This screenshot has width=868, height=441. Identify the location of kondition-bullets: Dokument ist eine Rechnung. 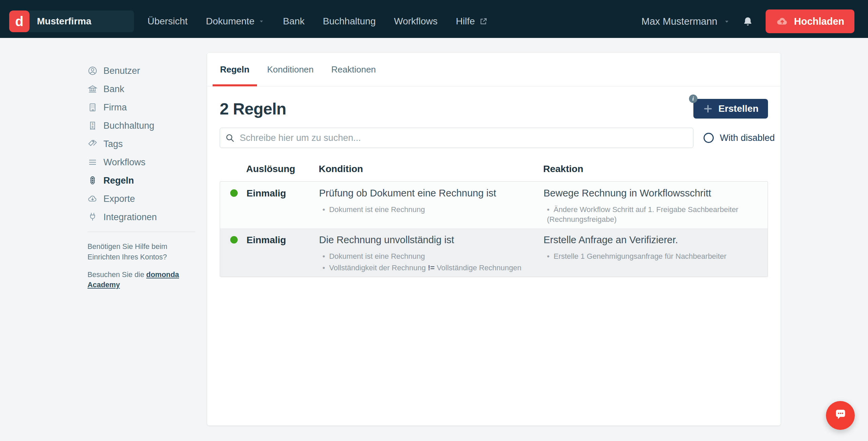
(431, 209).